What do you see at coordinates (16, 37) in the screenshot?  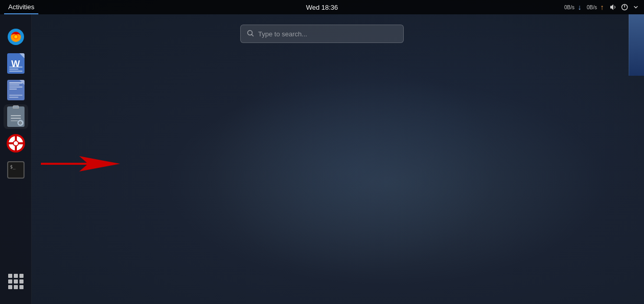 I see `dock-item-firefox` at bounding box center [16, 37].